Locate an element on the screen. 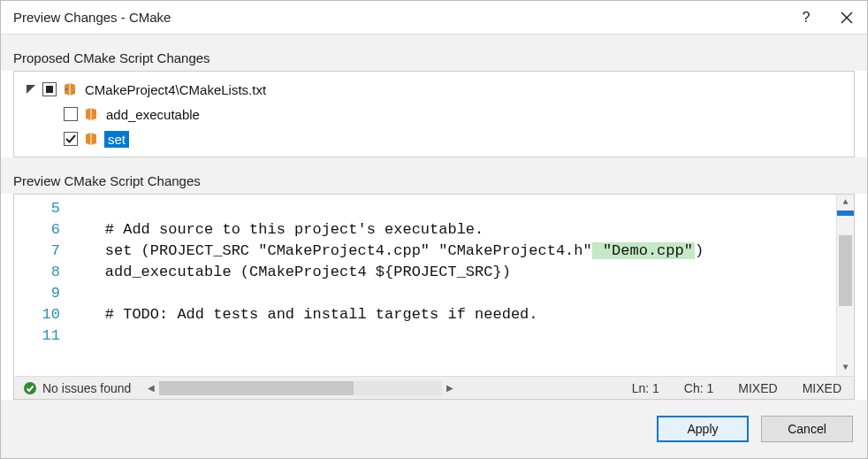  added-text: "Demo.cpp" is located at coordinates (643, 251).